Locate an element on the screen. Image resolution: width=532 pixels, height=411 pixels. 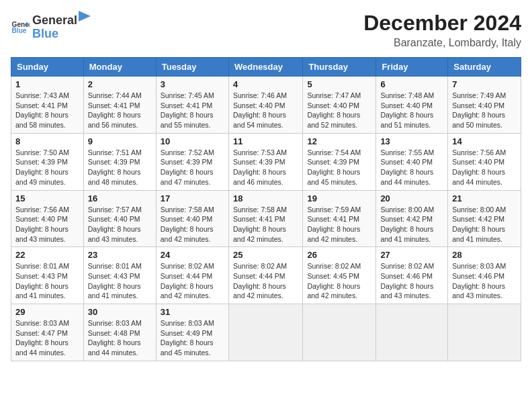
weekday-header: Wednesday is located at coordinates (265, 67).